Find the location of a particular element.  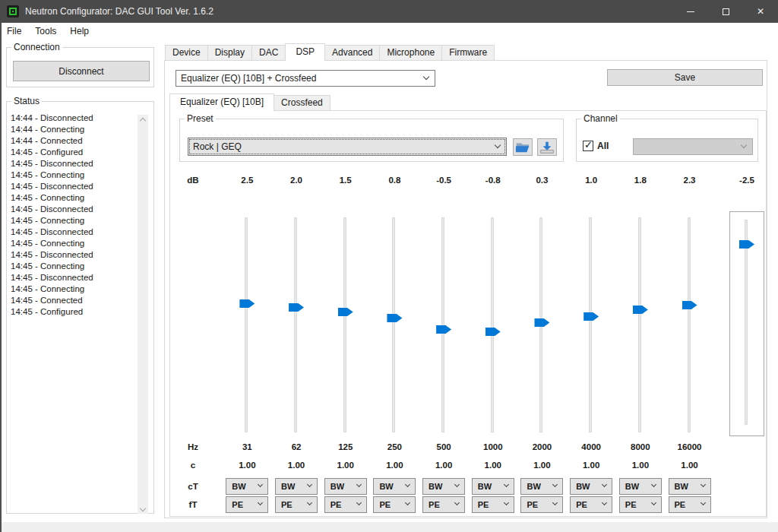

menu-item-tools: Tools is located at coordinates (46, 31).